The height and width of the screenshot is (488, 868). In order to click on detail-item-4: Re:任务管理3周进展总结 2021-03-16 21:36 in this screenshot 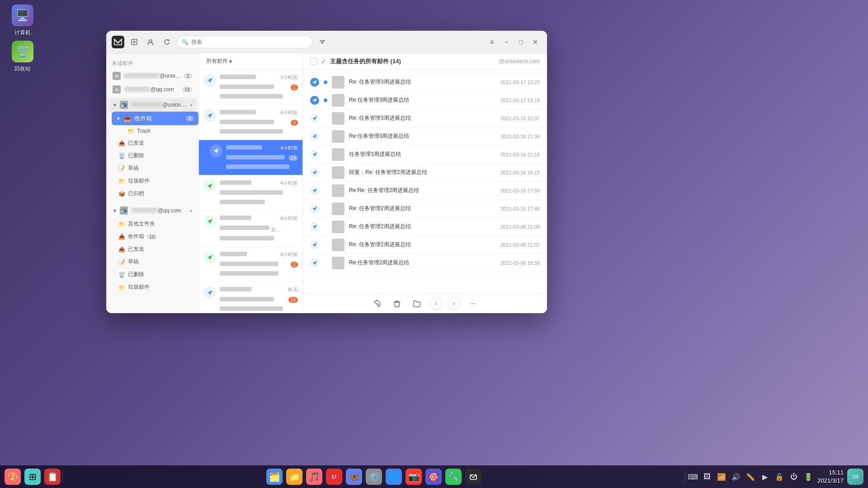, I will do `click(425, 136)`.